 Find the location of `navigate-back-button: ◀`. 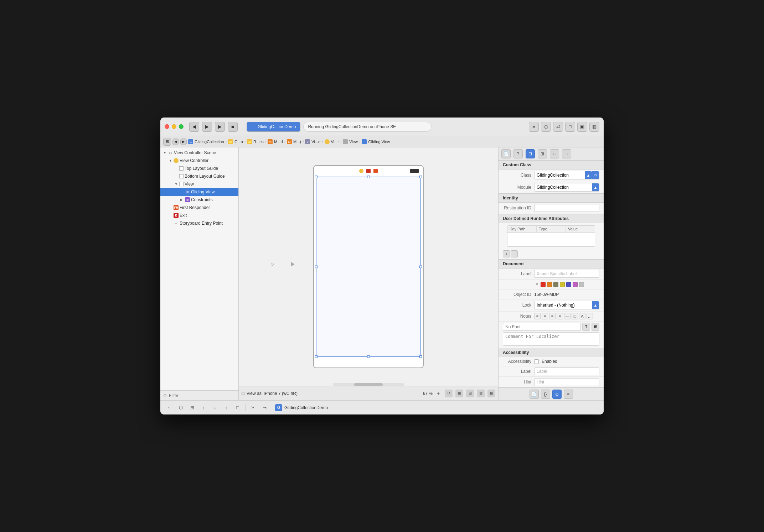

navigate-back-button: ◀ is located at coordinates (194, 127).